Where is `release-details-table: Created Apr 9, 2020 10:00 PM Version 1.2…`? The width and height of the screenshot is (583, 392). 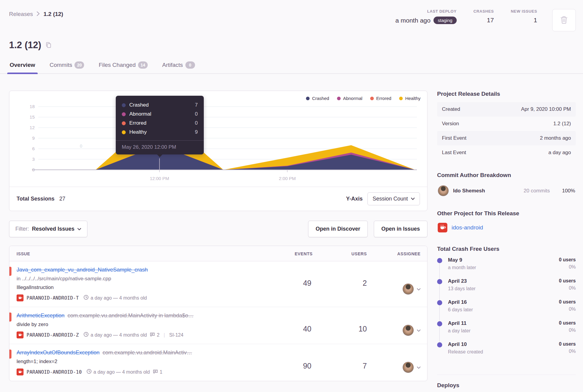
release-details-table: Created Apr 9, 2020 10:00 PM Version 1.2… is located at coordinates (506, 131).